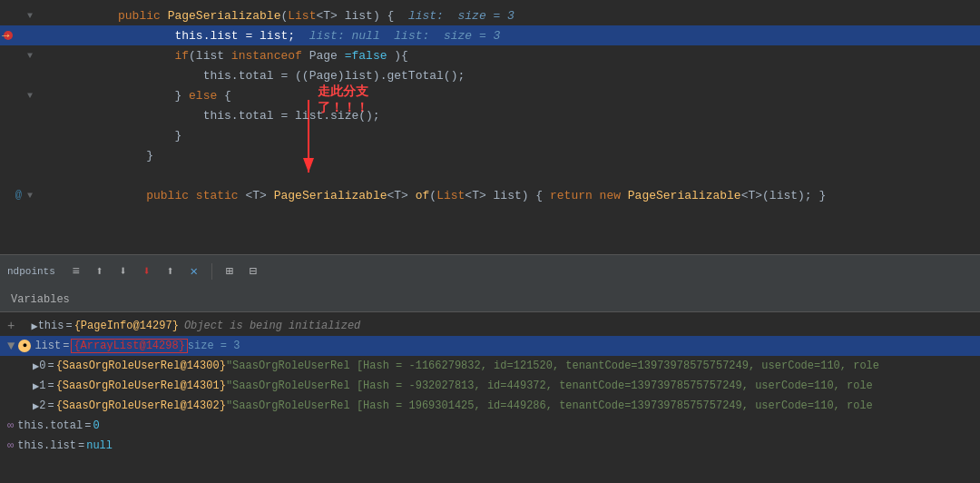 This screenshot has width=980, height=483. Describe the element at coordinates (260, 196) in the screenshot. I see `type-generic-2: <T>` at that location.